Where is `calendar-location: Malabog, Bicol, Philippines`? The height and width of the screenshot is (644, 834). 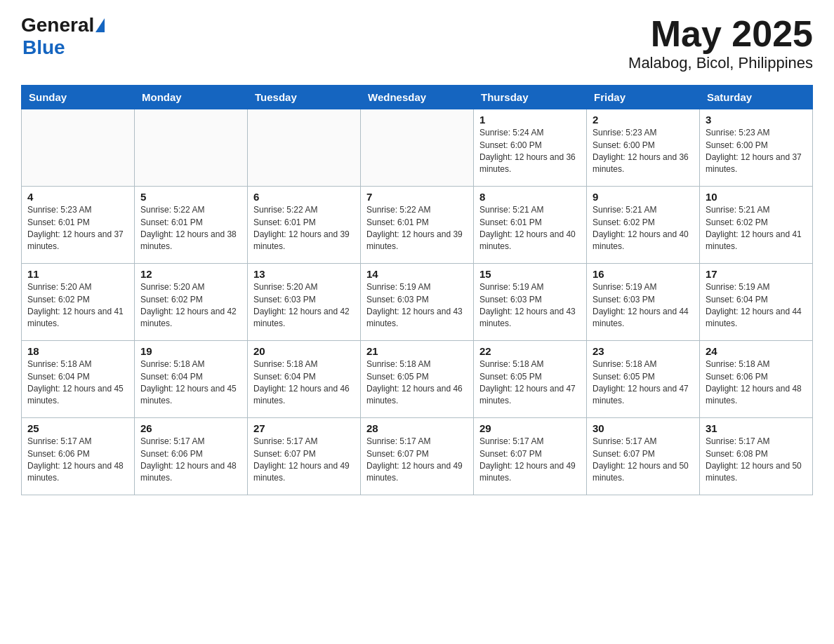
calendar-location: Malabog, Bicol, Philippines is located at coordinates (720, 63).